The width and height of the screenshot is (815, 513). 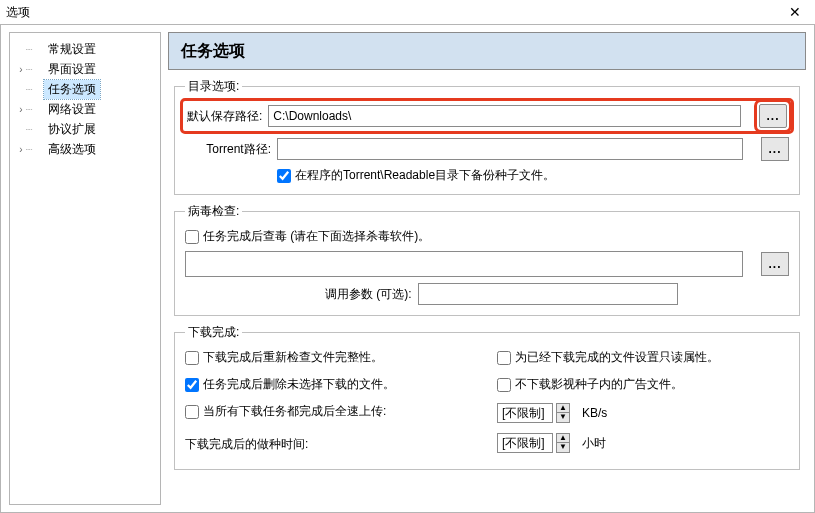 I want to click on torrent-path-input, so click(x=510, y=149).